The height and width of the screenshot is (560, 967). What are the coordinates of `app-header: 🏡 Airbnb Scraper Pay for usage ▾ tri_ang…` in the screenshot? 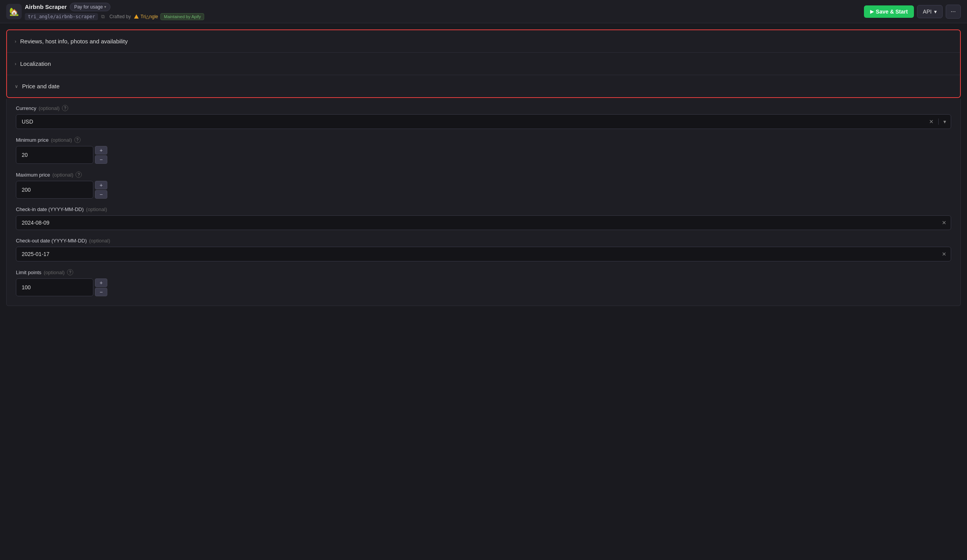 It's located at (484, 12).